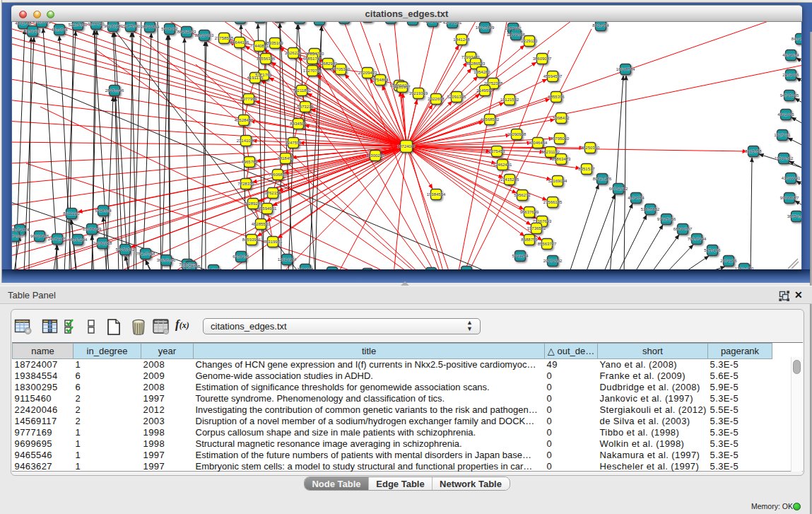 The width and height of the screenshot is (812, 514). I want to click on svg-text: 96028436, so click(40, 236).